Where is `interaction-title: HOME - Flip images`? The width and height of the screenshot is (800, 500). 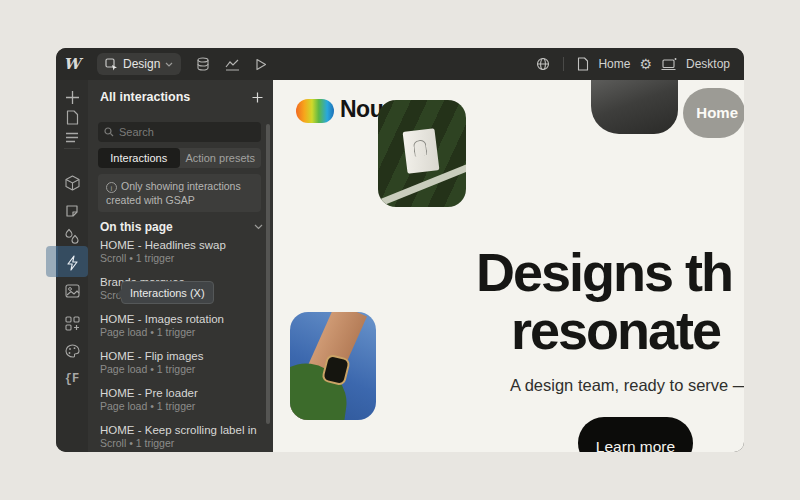
interaction-title: HOME - Flip images is located at coordinates (180, 356).